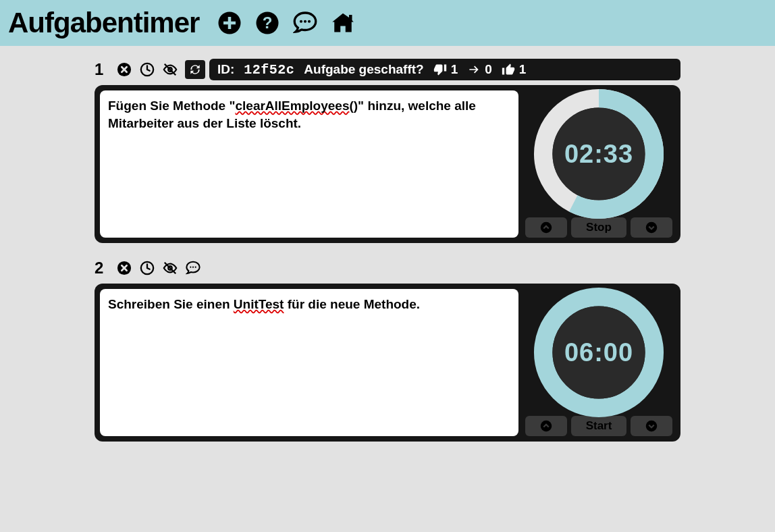 The image size is (775, 532). I want to click on timer-controls: Stop, so click(599, 228).